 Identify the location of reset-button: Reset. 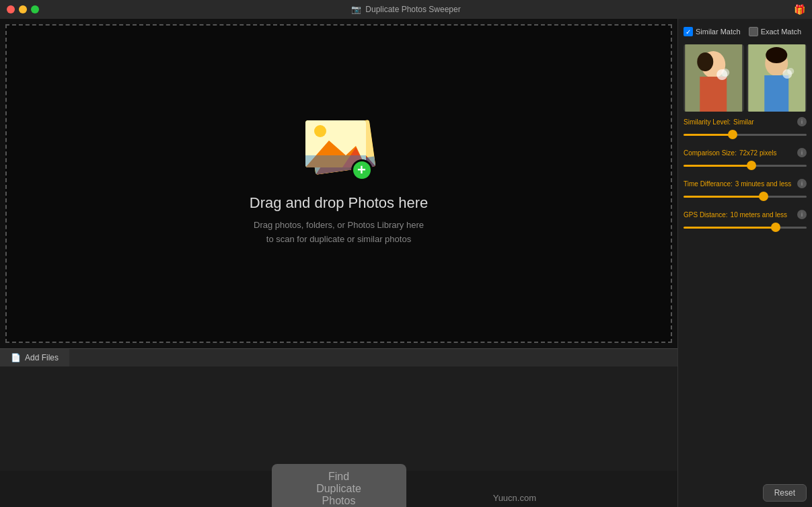
(784, 493).